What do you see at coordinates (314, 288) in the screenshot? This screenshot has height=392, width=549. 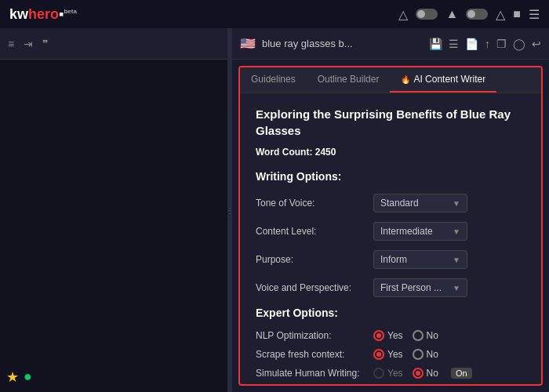 I see `voice-perspective-label: Voice and Perspective:` at bounding box center [314, 288].